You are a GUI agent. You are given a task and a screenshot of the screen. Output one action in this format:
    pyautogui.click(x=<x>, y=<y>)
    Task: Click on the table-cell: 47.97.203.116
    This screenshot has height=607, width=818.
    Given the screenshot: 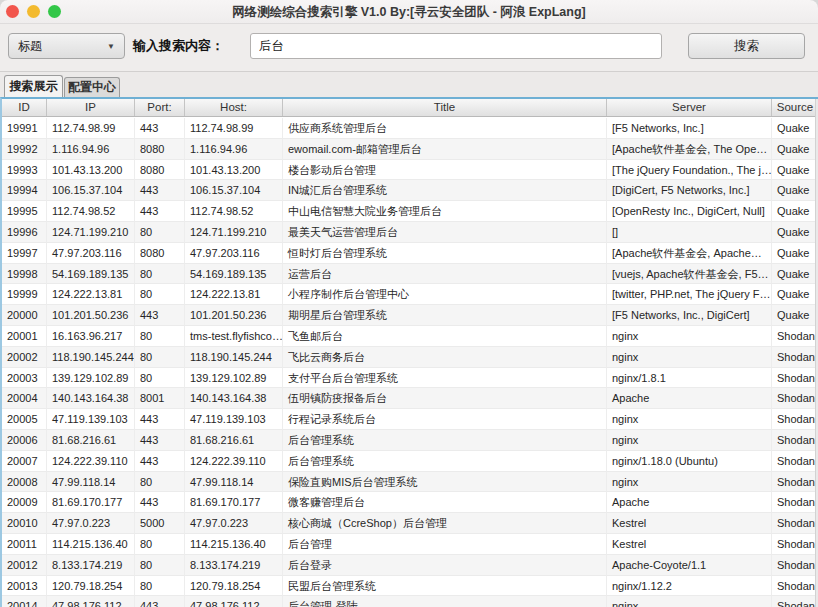 What is the action you would take?
    pyautogui.click(x=91, y=254)
    